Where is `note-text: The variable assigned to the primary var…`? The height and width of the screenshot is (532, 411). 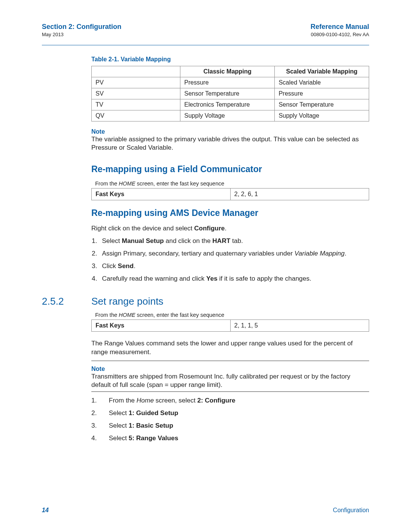
note-text: The variable assigned to the primary var… is located at coordinates (230, 144).